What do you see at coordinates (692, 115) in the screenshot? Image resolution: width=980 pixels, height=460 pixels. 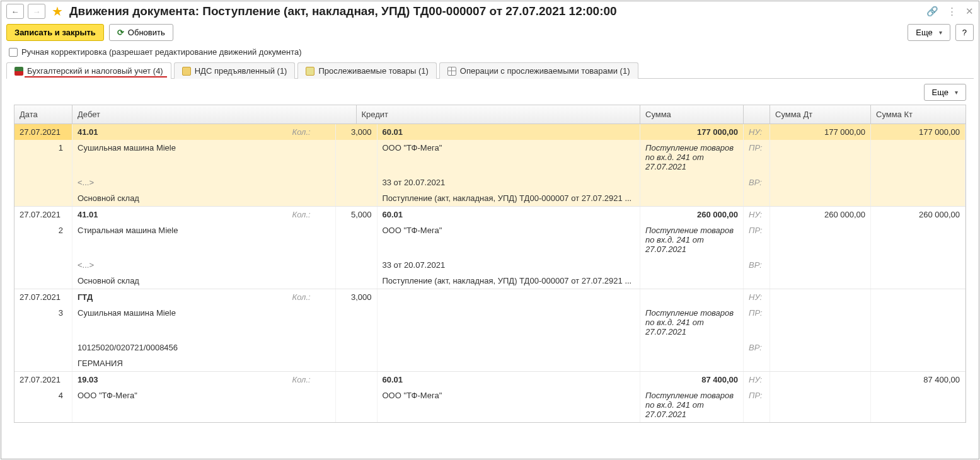 I see `col-sum: Сумма` at bounding box center [692, 115].